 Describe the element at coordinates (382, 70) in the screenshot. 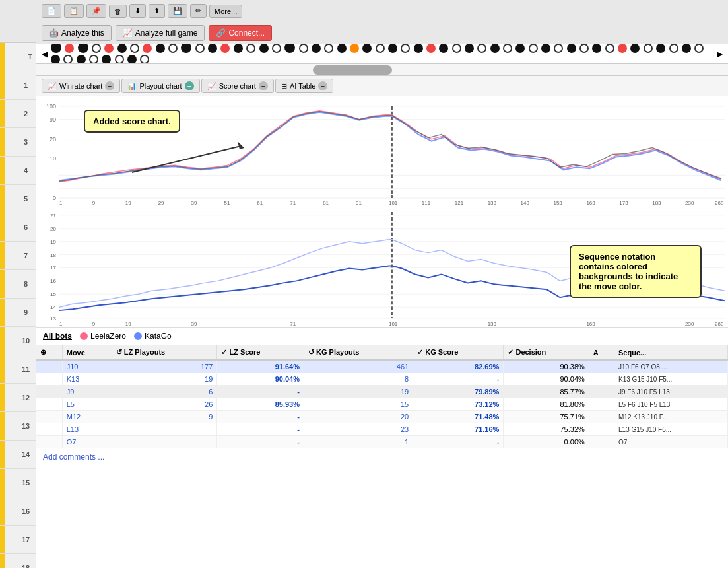

I see `horizontal-scrollbar` at that location.